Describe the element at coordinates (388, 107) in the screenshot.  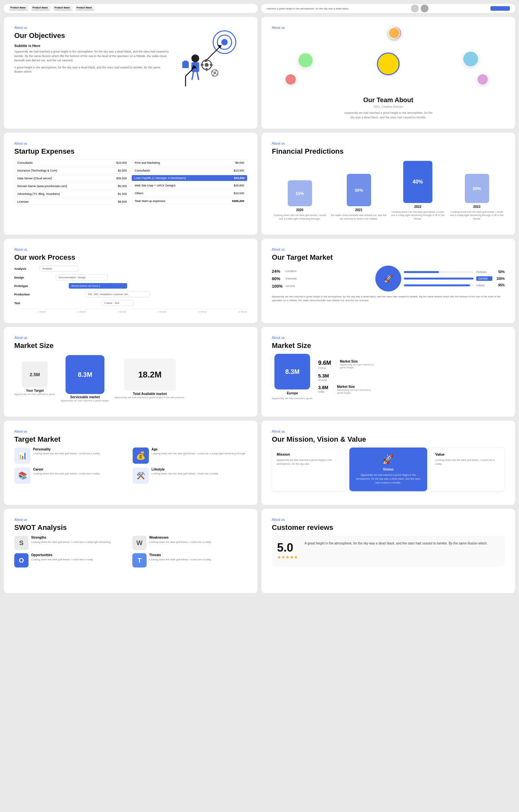
I see `team-subtitle: CEO, Creative Director` at that location.